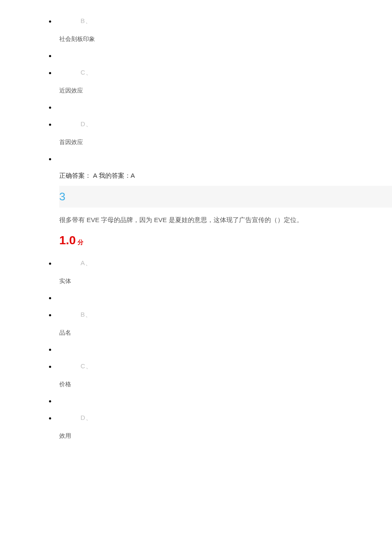  What do you see at coordinates (226, 39) in the screenshot?
I see `option-text: 社会刻板印象` at bounding box center [226, 39].